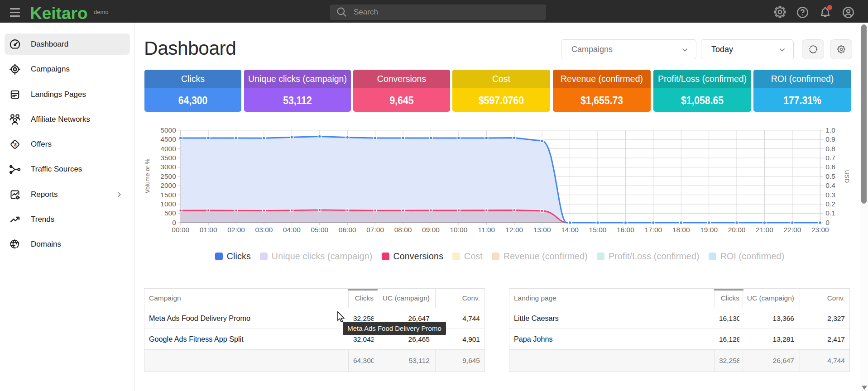  What do you see at coordinates (514, 230) in the screenshot?
I see `svg-text: 12:00` at bounding box center [514, 230].